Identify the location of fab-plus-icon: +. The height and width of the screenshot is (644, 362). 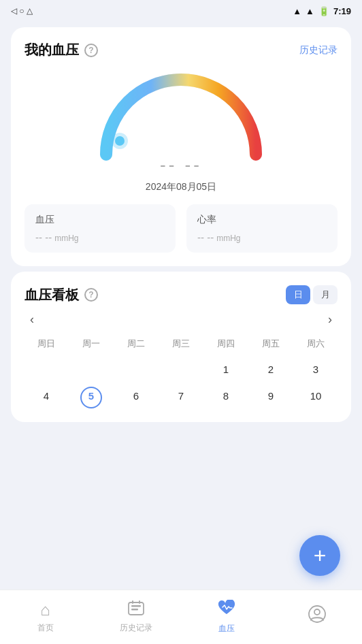
(320, 556).